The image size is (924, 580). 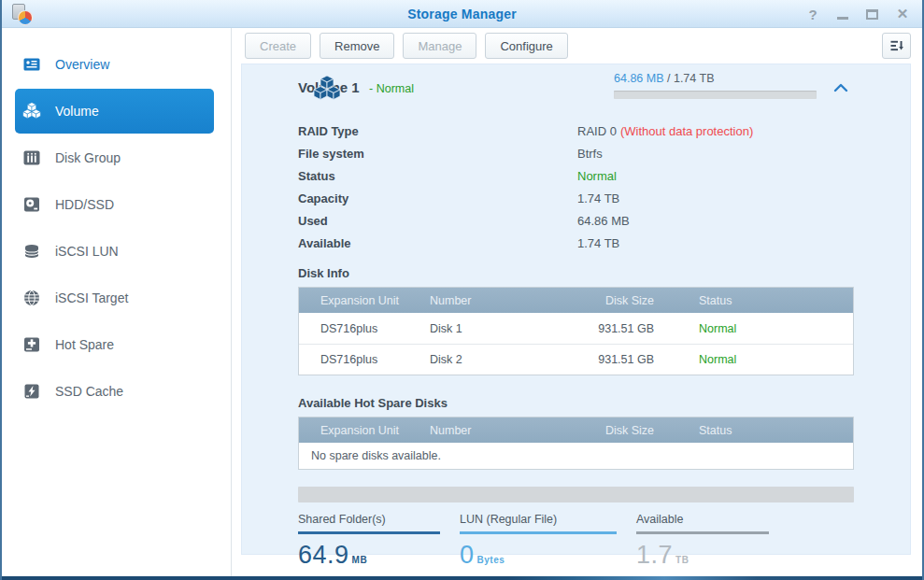 What do you see at coordinates (538, 542) in the screenshot?
I see `stat-lun: LUN (Regular File) 0Bytes` at bounding box center [538, 542].